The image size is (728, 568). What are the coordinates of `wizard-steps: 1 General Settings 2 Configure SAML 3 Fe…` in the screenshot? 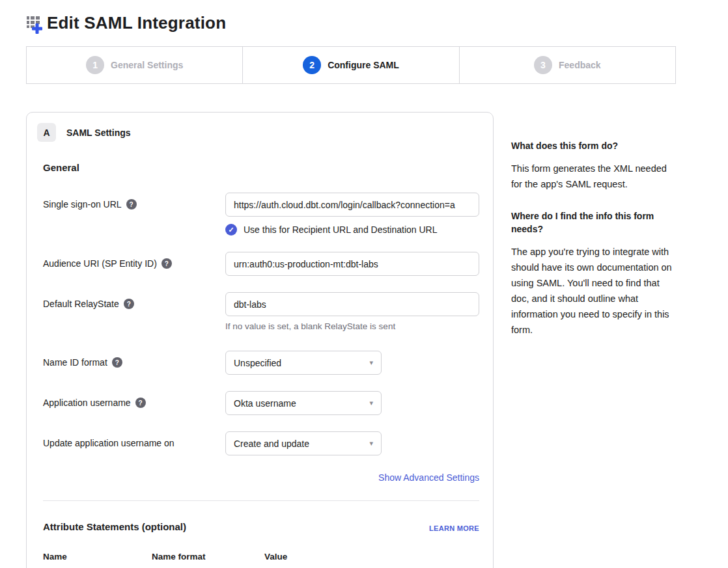 It's located at (351, 65).